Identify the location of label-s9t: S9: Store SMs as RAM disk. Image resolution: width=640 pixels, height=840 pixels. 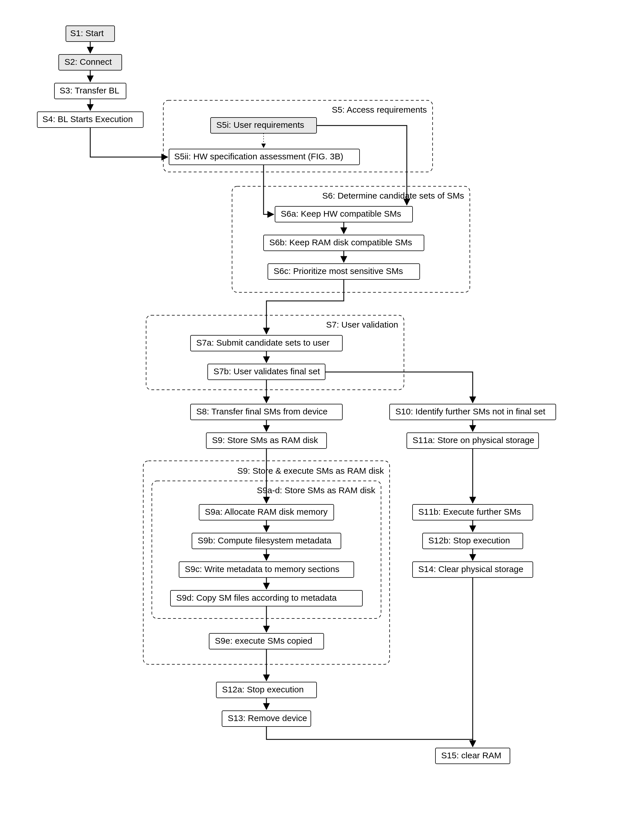
(265, 440).